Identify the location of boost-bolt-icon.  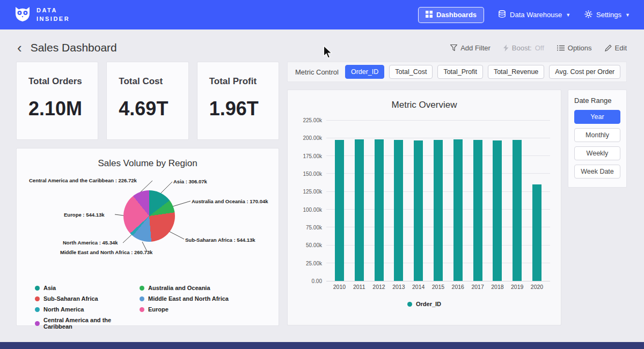
(506, 48).